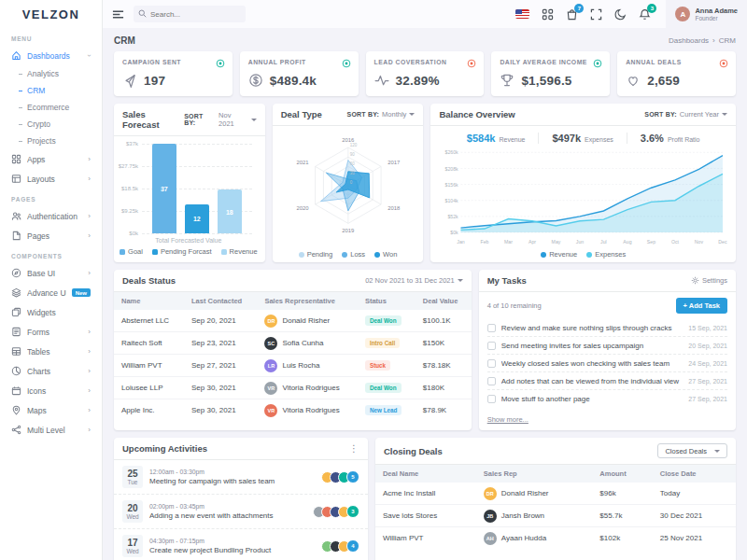 The width and height of the screenshot is (747, 560). I want to click on more-count-badge: 3, so click(353, 511).